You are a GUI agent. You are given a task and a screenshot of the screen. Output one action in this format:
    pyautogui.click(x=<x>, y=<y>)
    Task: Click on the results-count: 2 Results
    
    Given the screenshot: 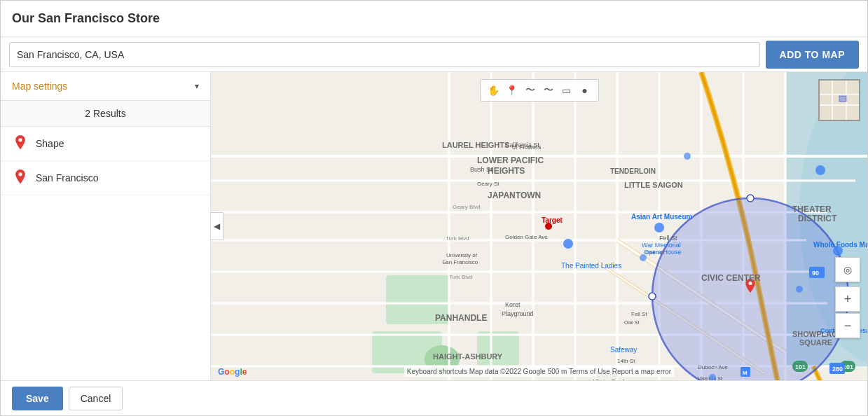 What is the action you would take?
    pyautogui.click(x=105, y=113)
    